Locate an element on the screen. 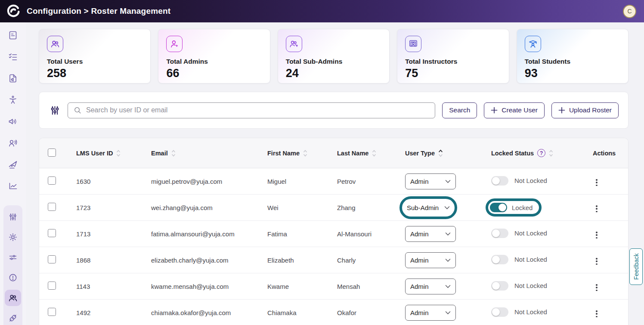 The height and width of the screenshot is (325, 644). col-header-lms-user-id: LMS User ID is located at coordinates (95, 153).